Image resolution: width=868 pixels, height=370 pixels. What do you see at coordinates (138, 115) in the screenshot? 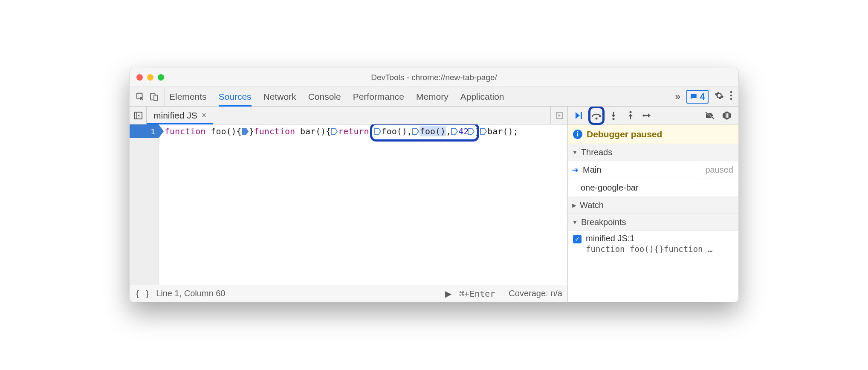
I see `navigator-toggle-icon` at bounding box center [138, 115].